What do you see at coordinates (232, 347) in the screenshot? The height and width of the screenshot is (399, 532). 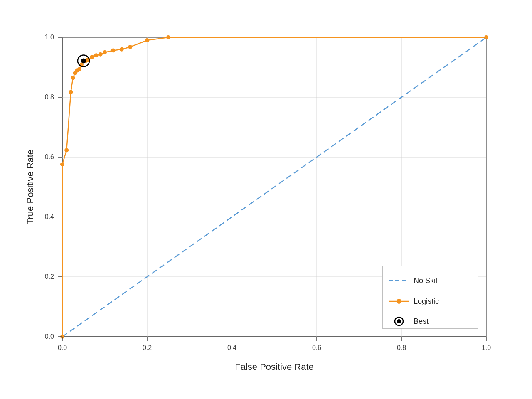 I see `x-tick-04: 0.4` at bounding box center [232, 347].